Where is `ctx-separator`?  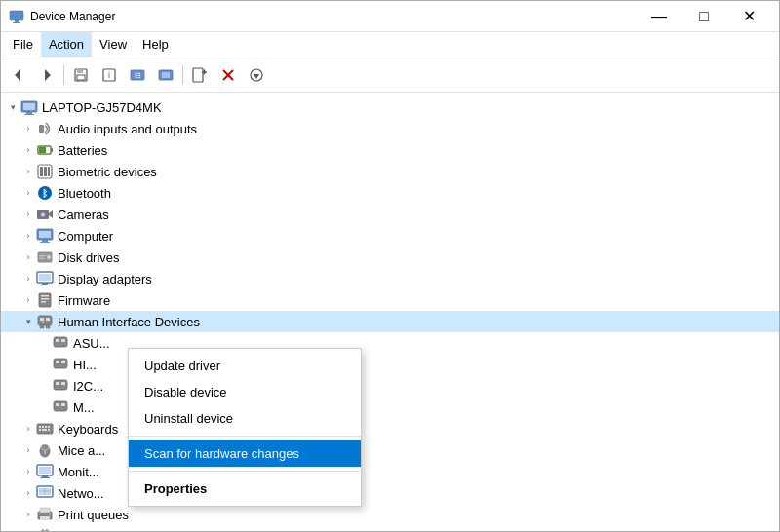
ctx-separator is located at coordinates (245, 437).